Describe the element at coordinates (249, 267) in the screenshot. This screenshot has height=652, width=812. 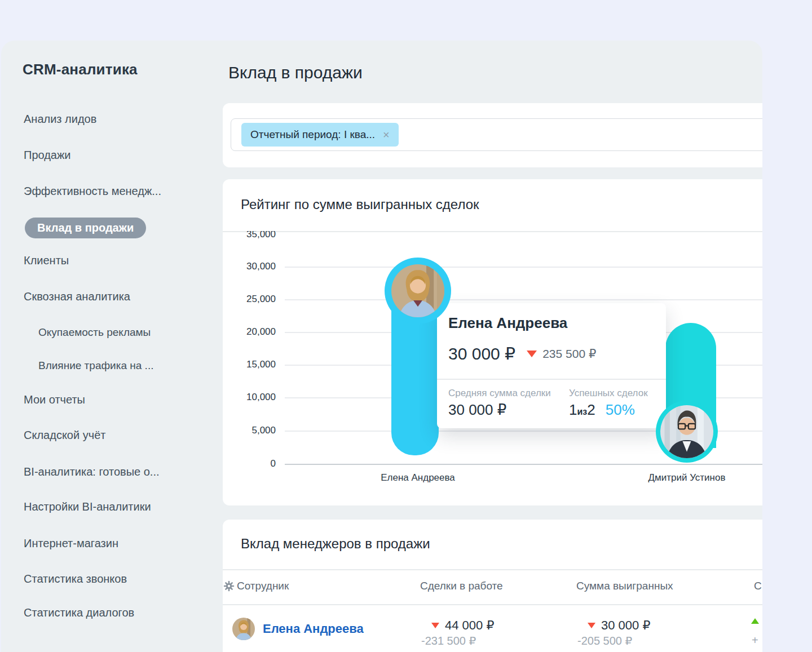
I see `y-tick-30000: 30,000` at that location.